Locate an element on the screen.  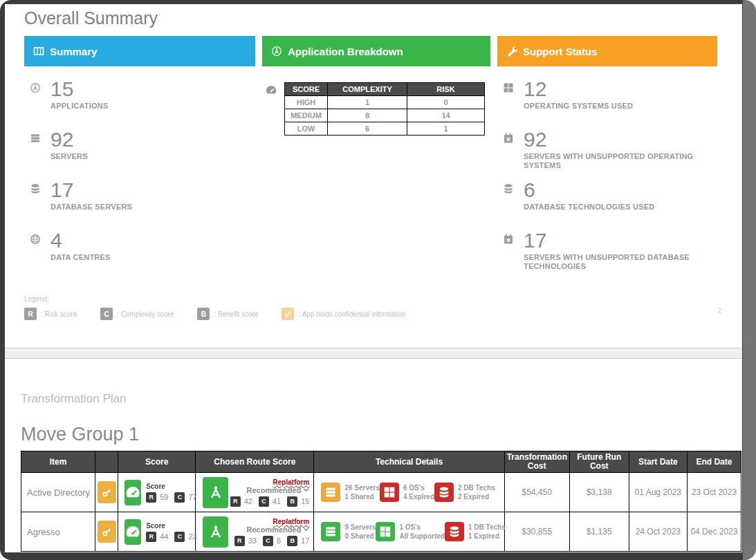
legend-item-risk: R : Risk score is located at coordinates (50, 314).